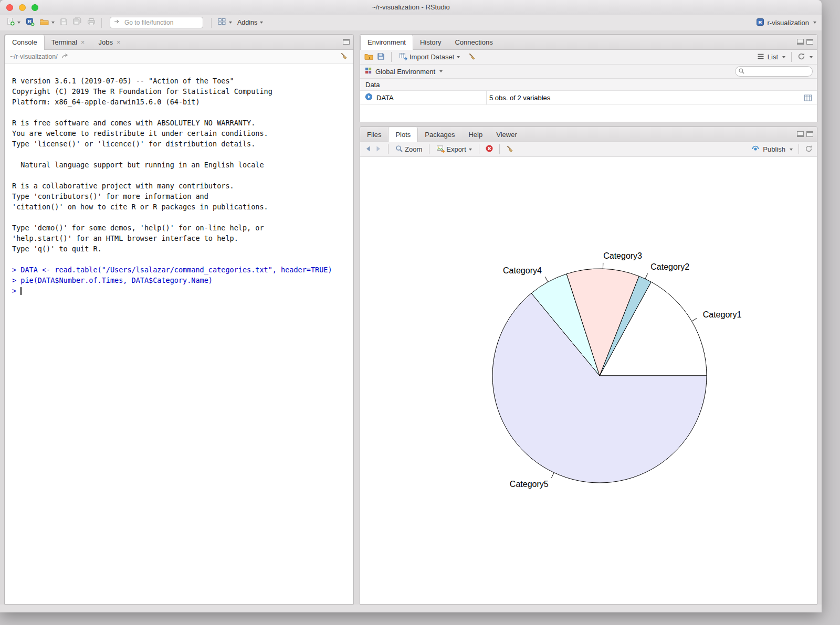 The width and height of the screenshot is (840, 625). What do you see at coordinates (91, 23) in the screenshot?
I see `print-button` at bounding box center [91, 23].